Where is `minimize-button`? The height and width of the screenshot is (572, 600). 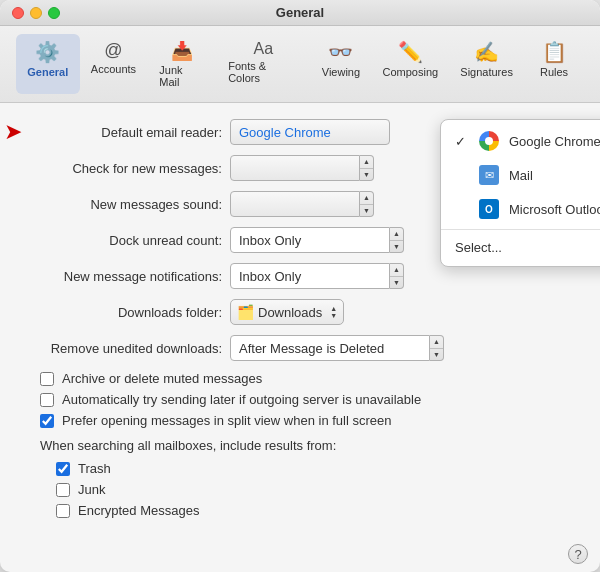 minimize-button is located at coordinates (36, 13).